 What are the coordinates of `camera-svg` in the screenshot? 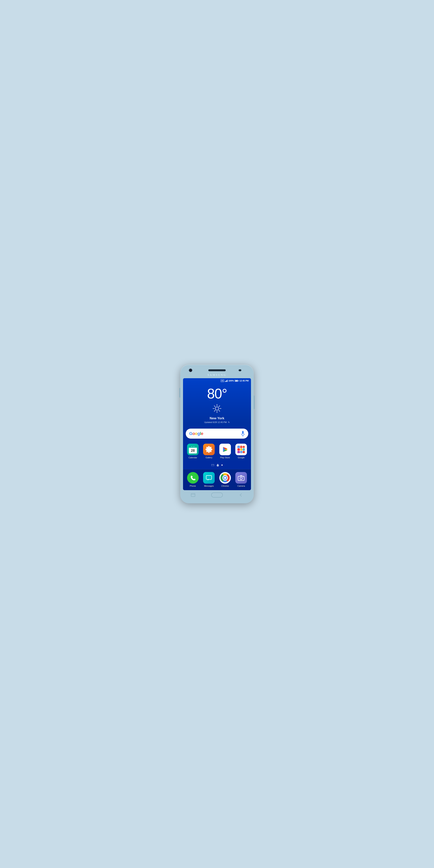 It's located at (241, 478).